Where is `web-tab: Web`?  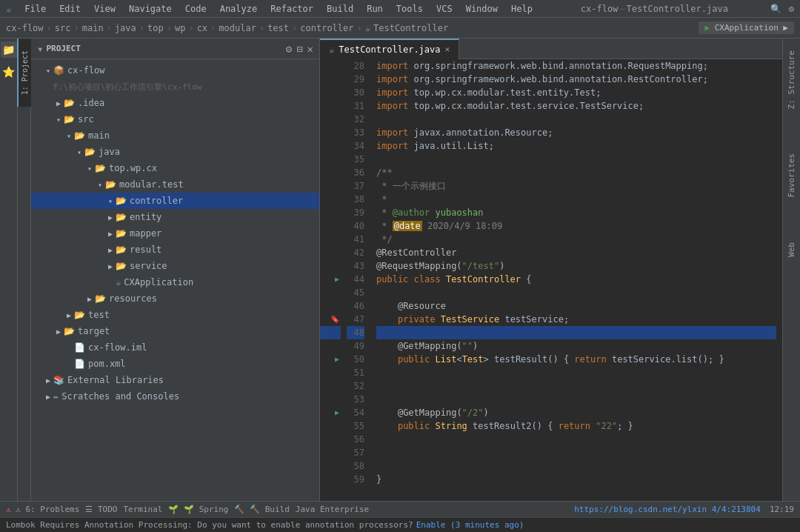
web-tab: Web is located at coordinates (791, 250).